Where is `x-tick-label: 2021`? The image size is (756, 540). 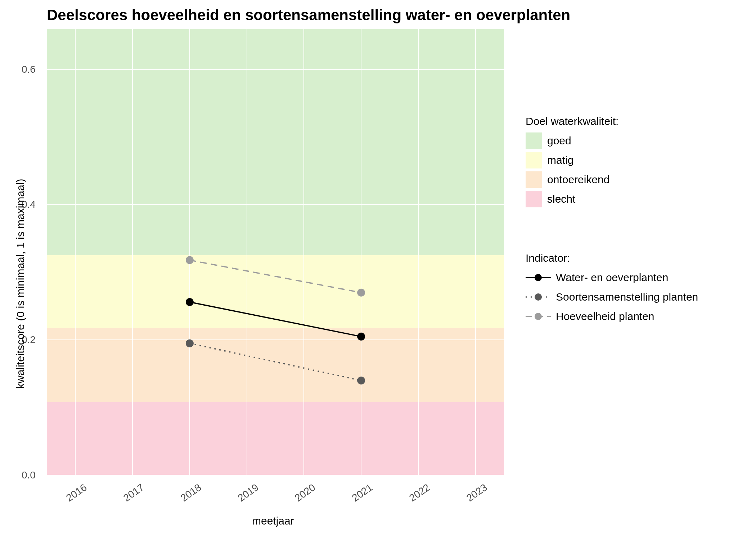
x-tick-label: 2021 is located at coordinates (360, 495).